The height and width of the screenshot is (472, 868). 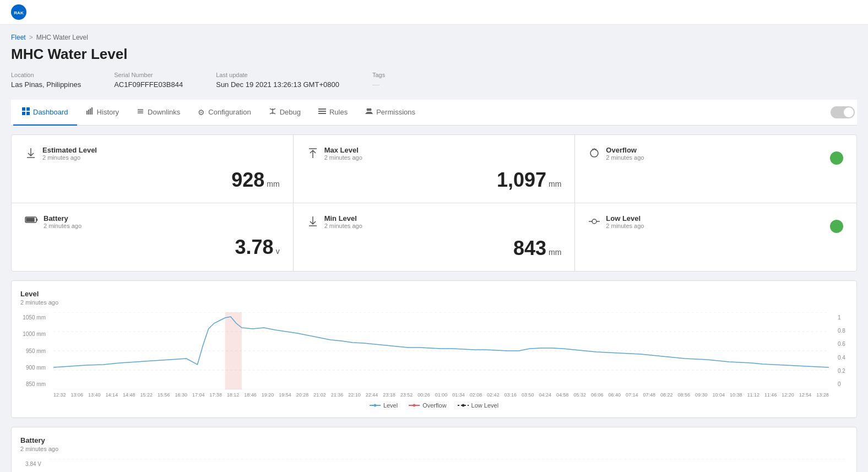 What do you see at coordinates (581, 395) in the screenshot?
I see `x-label: 05:32` at bounding box center [581, 395].